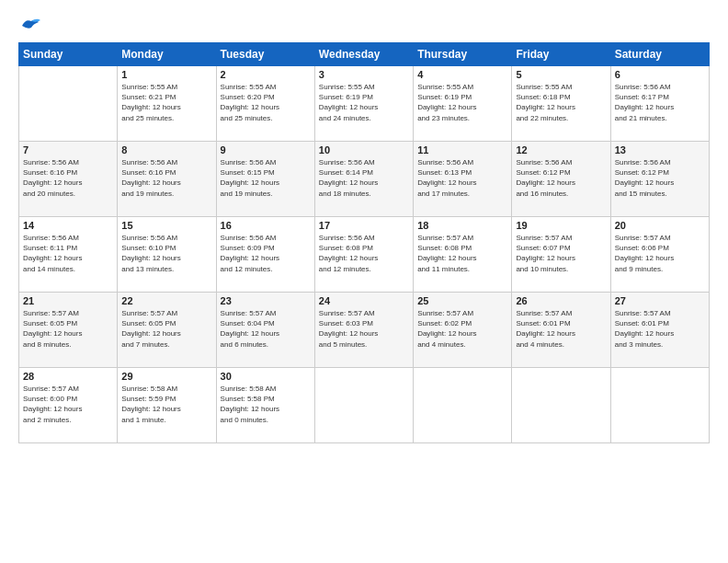 Image resolution: width=728 pixels, height=563 pixels. Describe the element at coordinates (266, 178) in the screenshot. I see `day-info: Sunrise: 5:56 AM Sunset: 6:15 PM Dayligh…` at that location.